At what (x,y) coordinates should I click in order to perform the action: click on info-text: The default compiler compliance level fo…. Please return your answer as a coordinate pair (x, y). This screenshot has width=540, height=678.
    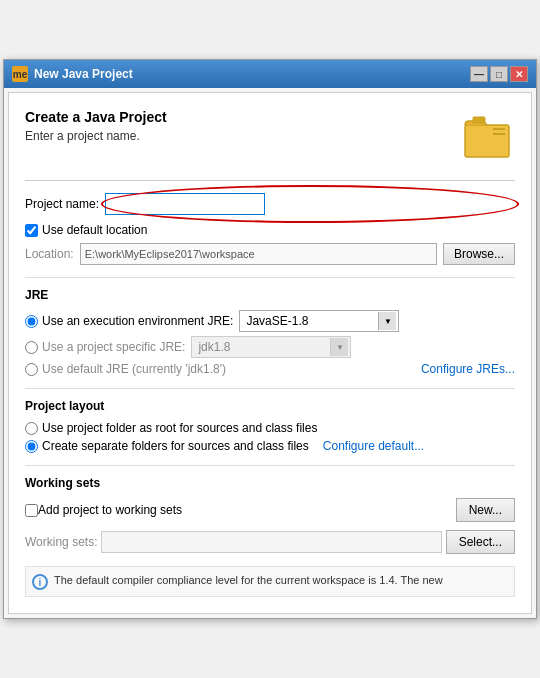
    Looking at the image, I should click on (248, 580).